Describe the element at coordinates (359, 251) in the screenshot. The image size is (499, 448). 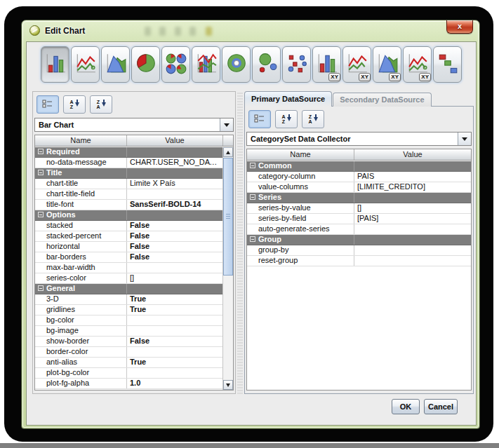
I see `table-row: group-by` at that location.